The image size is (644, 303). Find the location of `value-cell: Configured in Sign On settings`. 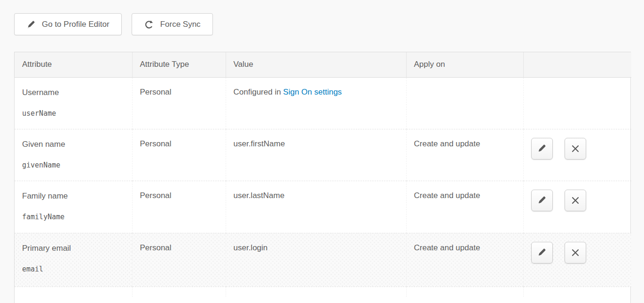

value-cell: Configured in Sign On settings is located at coordinates (316, 103).